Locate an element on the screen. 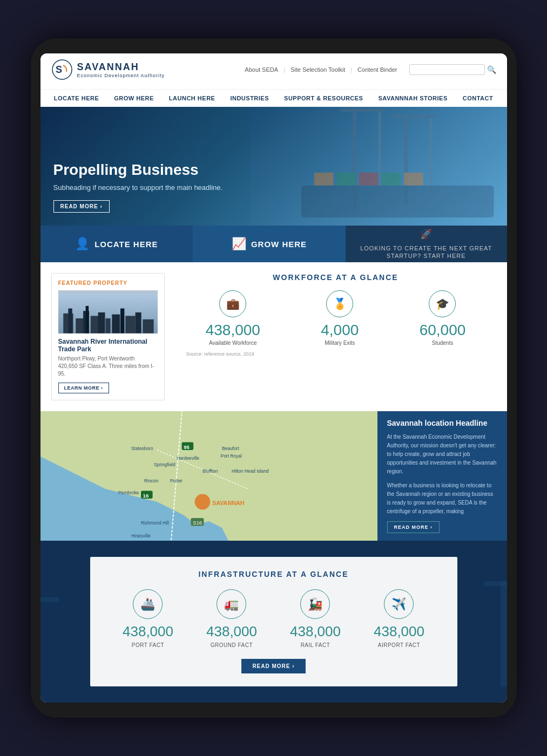 Image resolution: width=547 pixels, height=756 pixels. military-label: Military Exits is located at coordinates (340, 343).